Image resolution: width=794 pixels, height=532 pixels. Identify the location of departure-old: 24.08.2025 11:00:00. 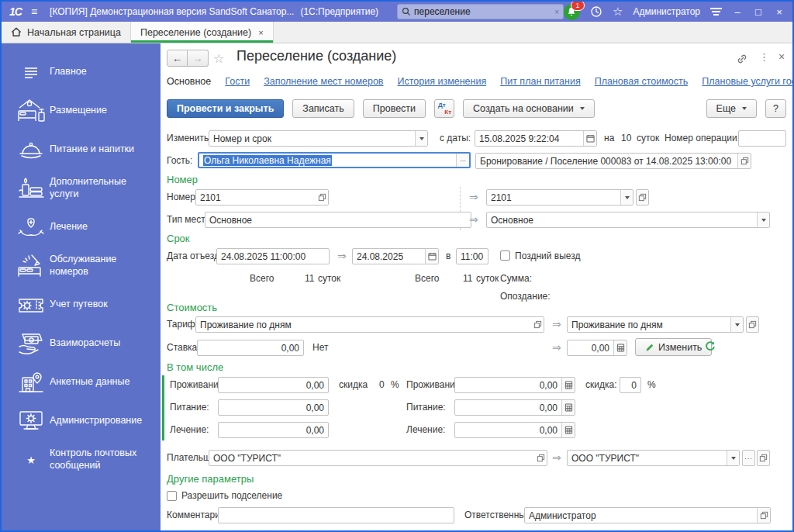
(273, 256).